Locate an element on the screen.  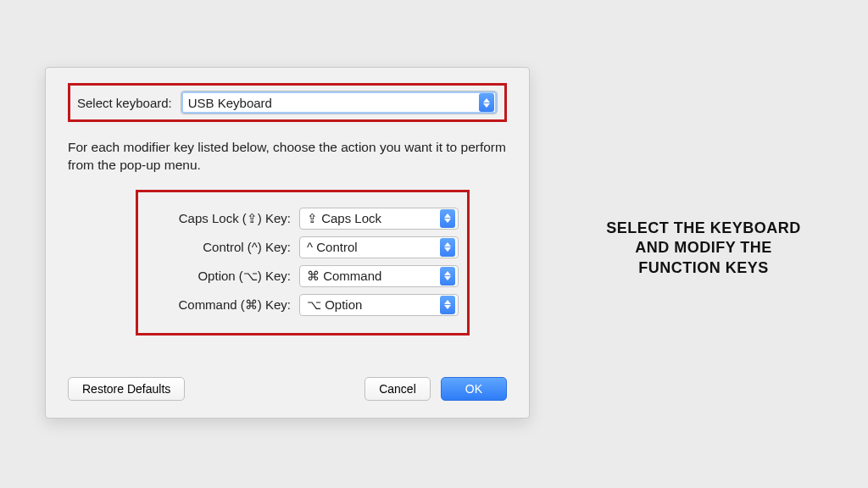
select-value: ⌥ Option is located at coordinates (334, 305).